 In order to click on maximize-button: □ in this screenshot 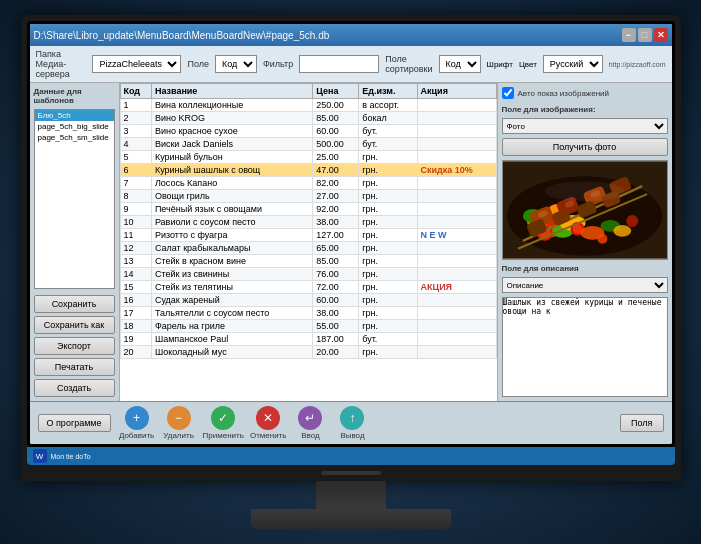, I will do `click(645, 35)`.